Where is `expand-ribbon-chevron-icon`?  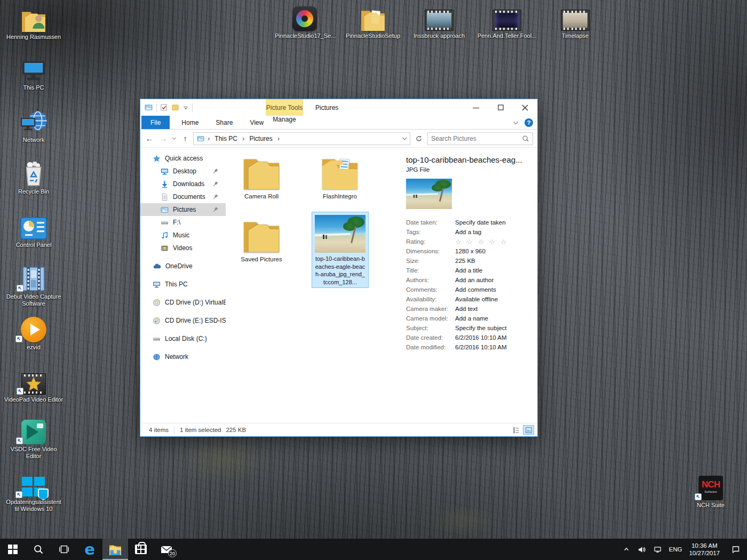 expand-ribbon-chevron-icon is located at coordinates (515, 123).